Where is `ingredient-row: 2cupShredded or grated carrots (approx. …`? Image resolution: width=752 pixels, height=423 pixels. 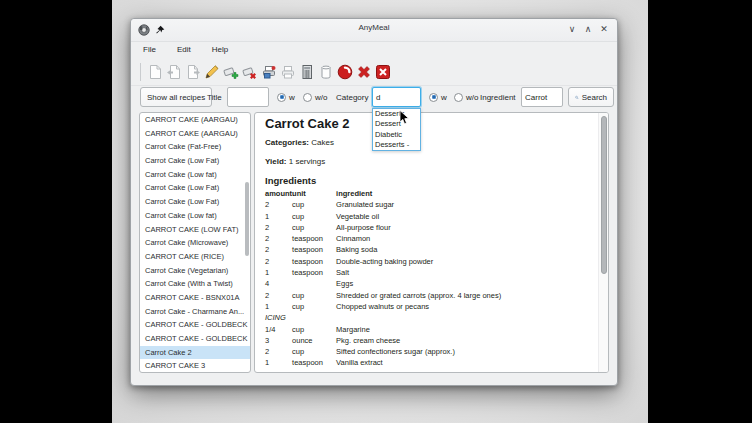 ingredient-row: 2cupShredded or grated carrots (approx. … is located at coordinates (383, 296).